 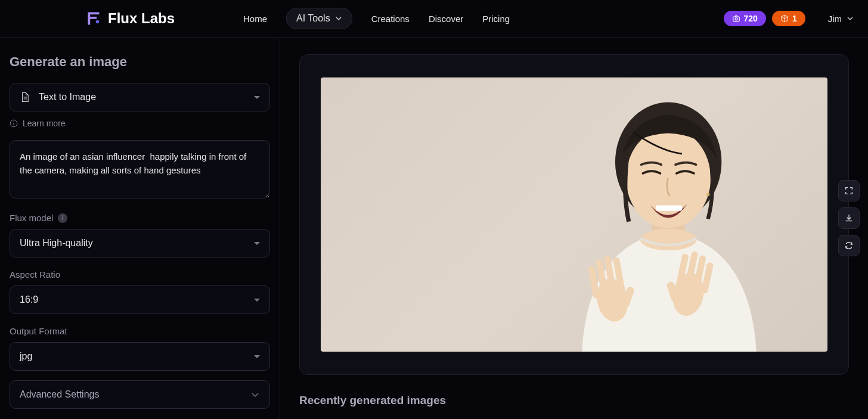 What do you see at coordinates (434, 19) in the screenshot?
I see `header: Flux Labs Home AI Tools Creations Discov…` at bounding box center [434, 19].